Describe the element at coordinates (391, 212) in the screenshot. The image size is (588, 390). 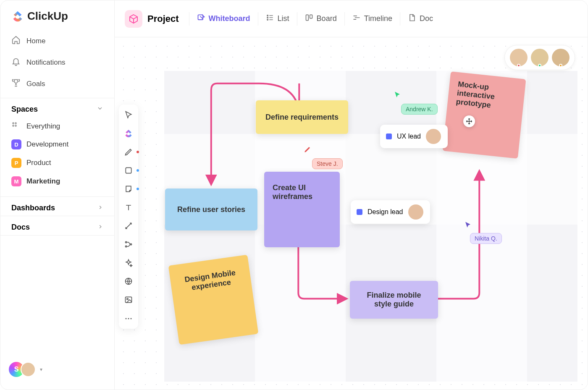
I see `task-chip-design-lead: Design lead` at that location.